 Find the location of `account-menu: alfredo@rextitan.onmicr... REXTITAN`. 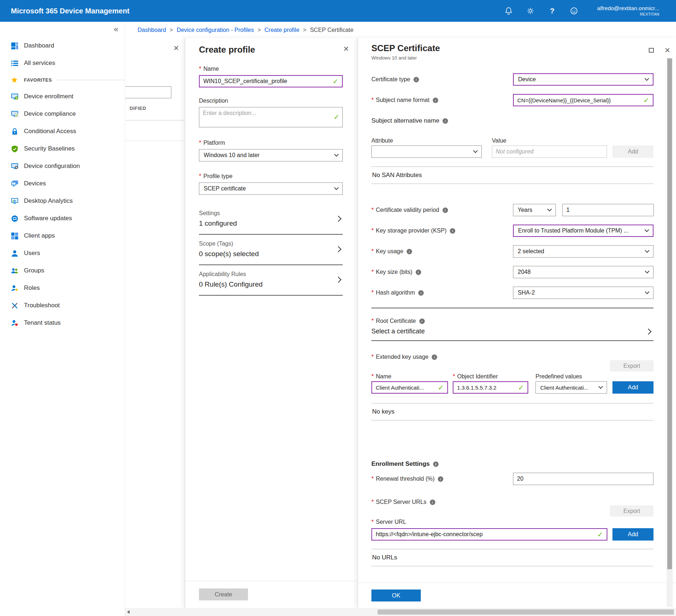

account-menu: alfredo@rextitan.onmicr... REXTITAN is located at coordinates (628, 11).